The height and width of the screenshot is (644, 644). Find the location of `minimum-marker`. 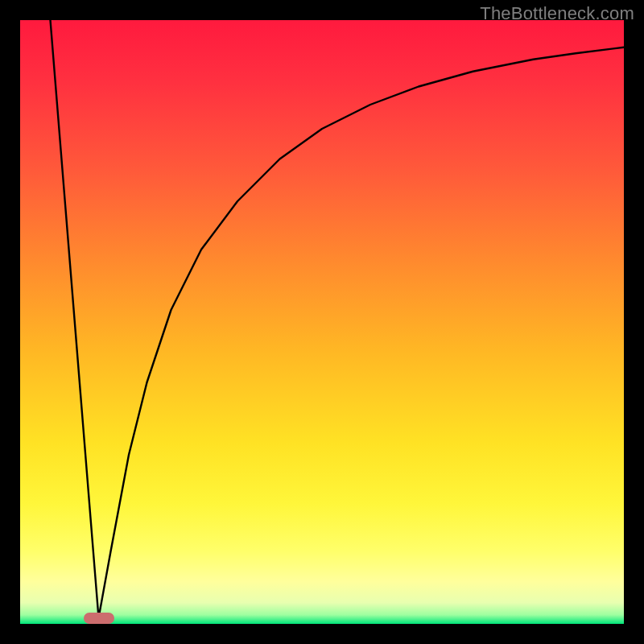

minimum-marker is located at coordinates (99, 618).